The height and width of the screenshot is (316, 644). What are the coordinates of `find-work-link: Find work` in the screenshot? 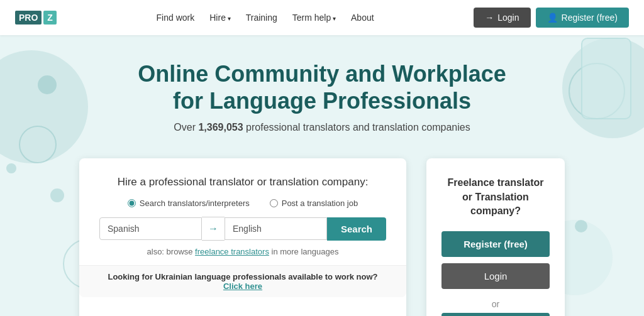 It's located at (176, 18).